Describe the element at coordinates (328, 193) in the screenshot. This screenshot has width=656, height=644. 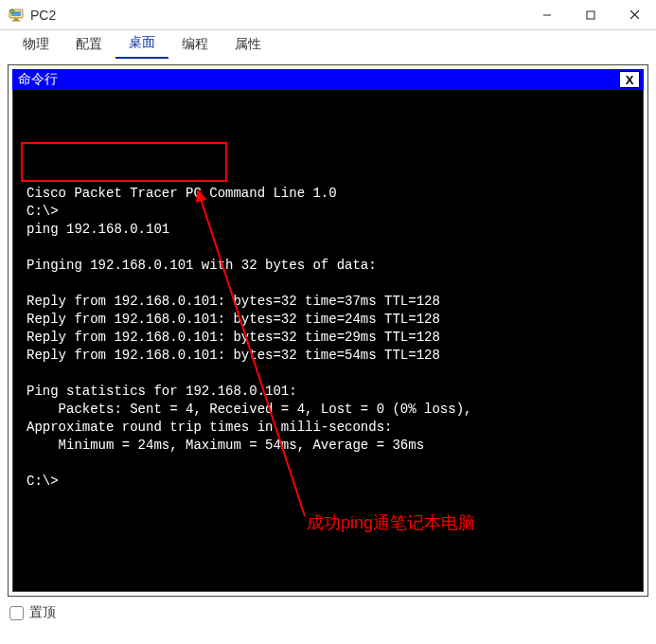
I see `terminal-line: Cisco Packet Tracer PC Command Line 1.0` at that location.